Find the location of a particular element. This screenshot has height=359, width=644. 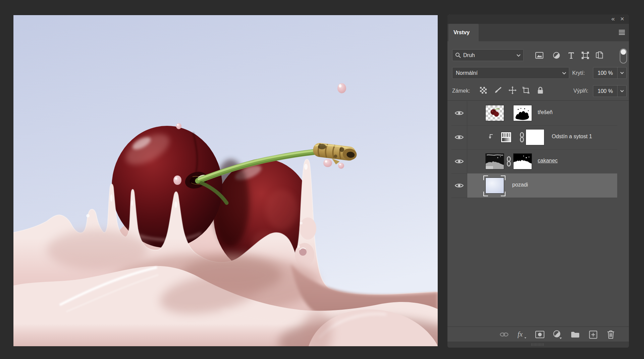

close-panel-icon: × is located at coordinates (622, 19).